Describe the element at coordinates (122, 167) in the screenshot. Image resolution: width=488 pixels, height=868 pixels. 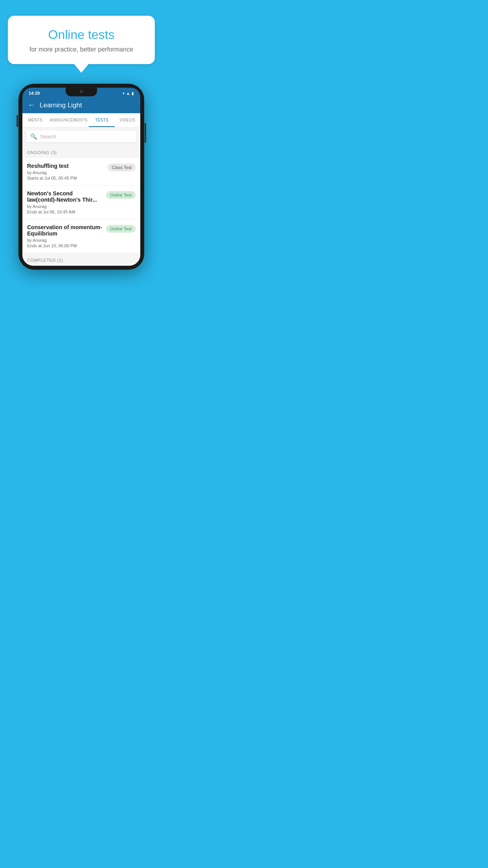
I see `test-badge-reshuffling: Class Test` at that location.